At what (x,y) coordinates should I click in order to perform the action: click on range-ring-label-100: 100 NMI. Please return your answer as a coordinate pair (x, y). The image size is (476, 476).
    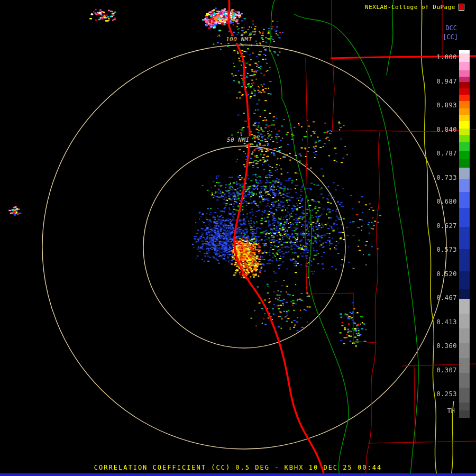
    Looking at the image, I should click on (239, 39).